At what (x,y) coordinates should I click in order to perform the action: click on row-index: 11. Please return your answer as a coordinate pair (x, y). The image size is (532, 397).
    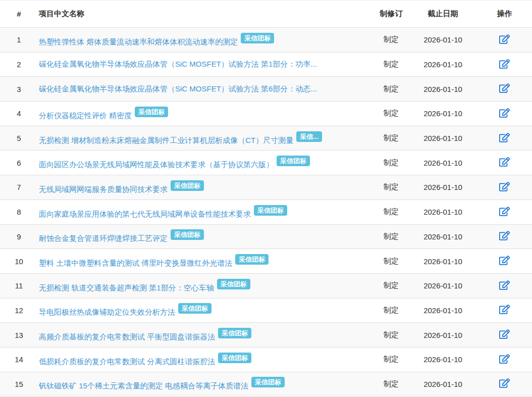
    Looking at the image, I should click on (19, 286).